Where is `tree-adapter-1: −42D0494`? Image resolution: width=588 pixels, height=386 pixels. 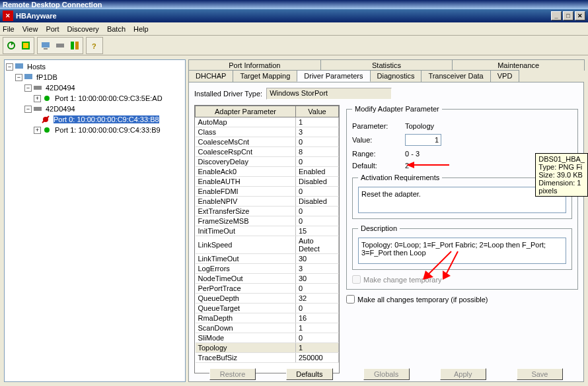 tree-adapter-1: −42D0494 is located at coordinates (95, 88).